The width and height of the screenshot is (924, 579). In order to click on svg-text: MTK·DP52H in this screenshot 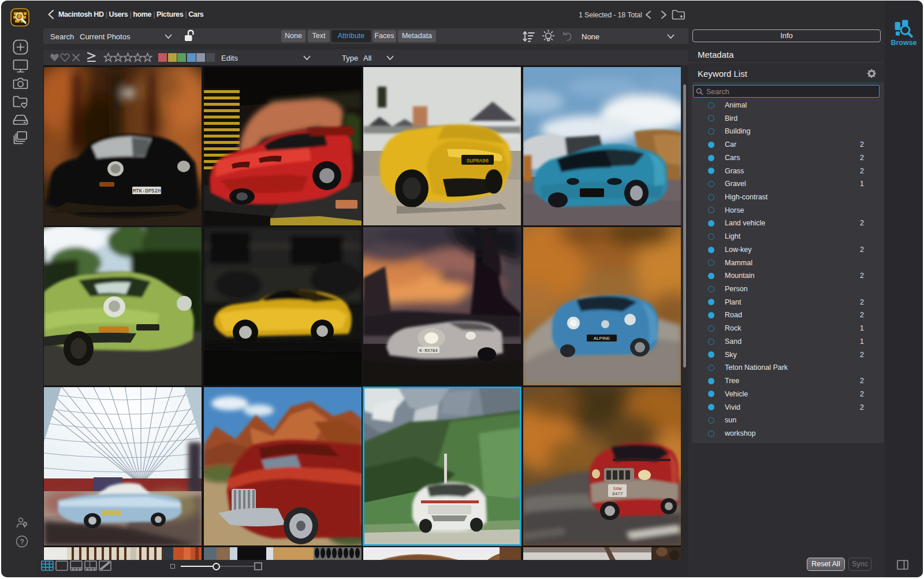, I will do `click(147, 191)`.